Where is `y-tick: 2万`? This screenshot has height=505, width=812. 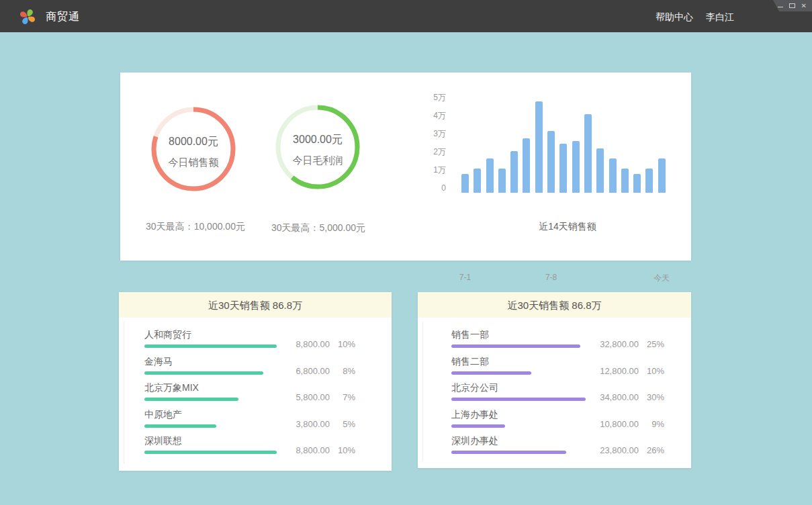
y-tick: 2万 is located at coordinates (427, 152).